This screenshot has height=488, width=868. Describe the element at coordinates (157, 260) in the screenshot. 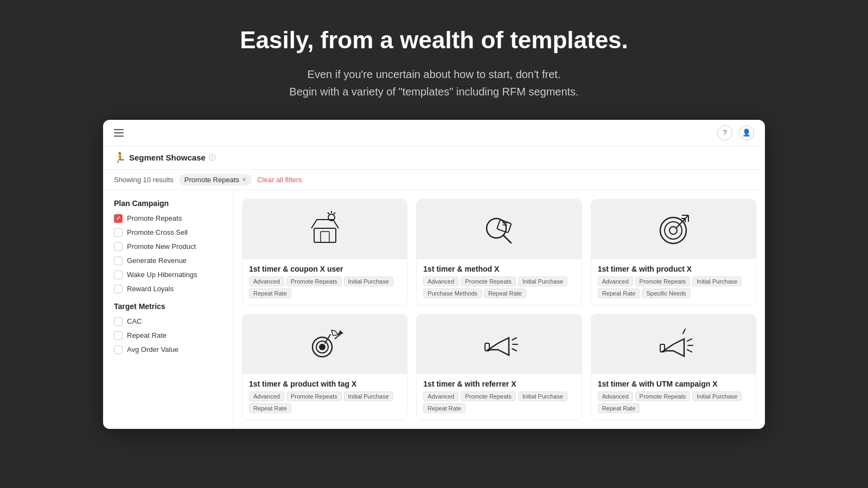

I see `checkbox-label: Generate Revenue` at that location.